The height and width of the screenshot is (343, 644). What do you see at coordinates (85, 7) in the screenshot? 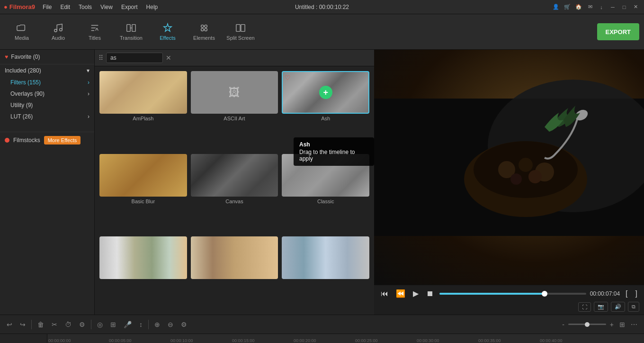
I see `menu-tools: Tools` at bounding box center [85, 7].